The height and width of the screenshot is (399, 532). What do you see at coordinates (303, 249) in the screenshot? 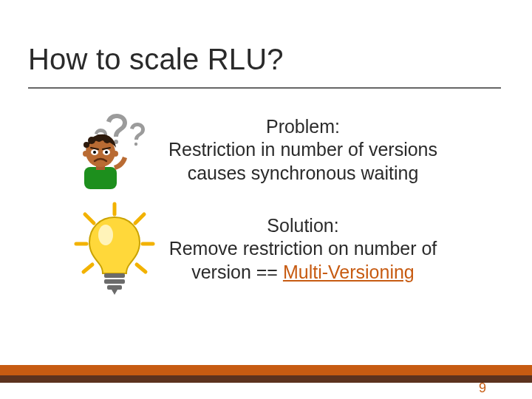
I see `solution-text: Solution: Remove restriction on number o…` at bounding box center [303, 249].